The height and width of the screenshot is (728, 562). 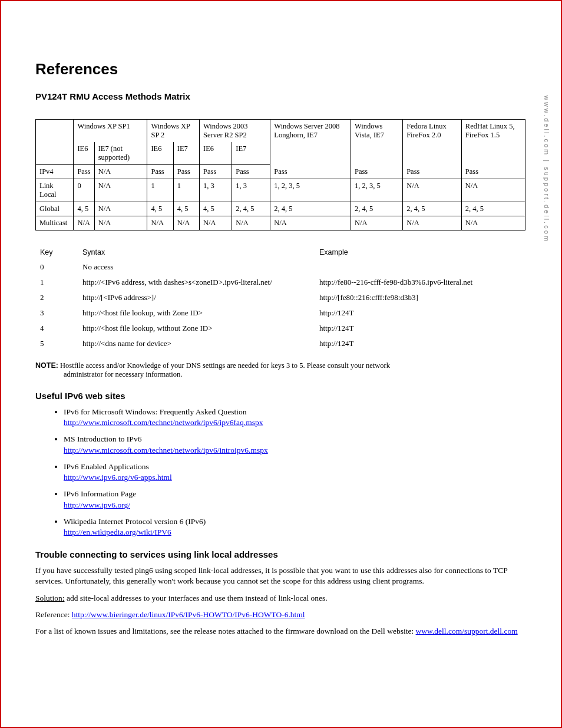 I want to click on key-table: Key Syntax Example 0No access1http://<IP…, so click(x=280, y=298).